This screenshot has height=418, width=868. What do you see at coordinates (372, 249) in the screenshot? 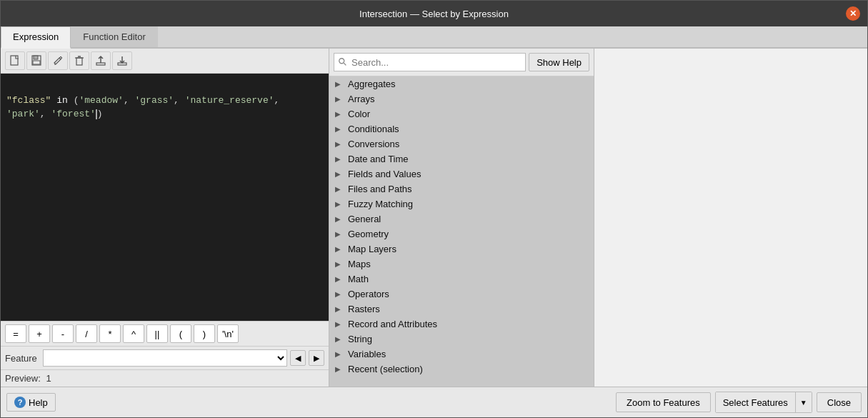
I see `function-item-label: Map Layers` at bounding box center [372, 249].